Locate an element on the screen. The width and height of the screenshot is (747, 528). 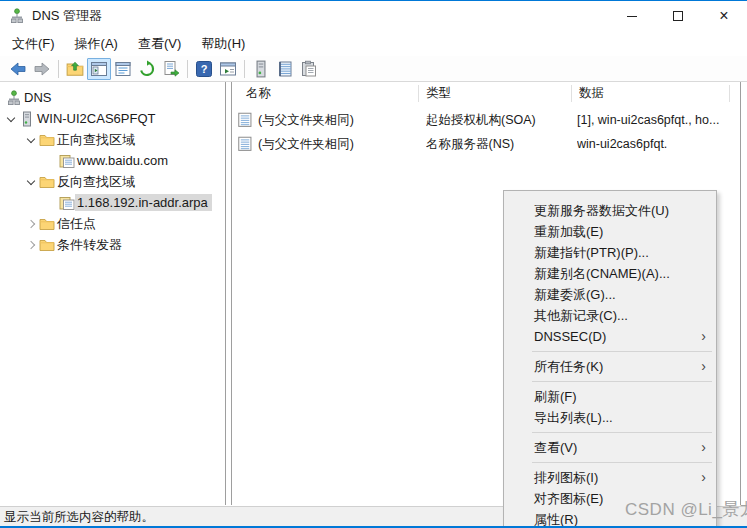
tree-item-forward-zones: 正向查找区域 is located at coordinates (112, 140).